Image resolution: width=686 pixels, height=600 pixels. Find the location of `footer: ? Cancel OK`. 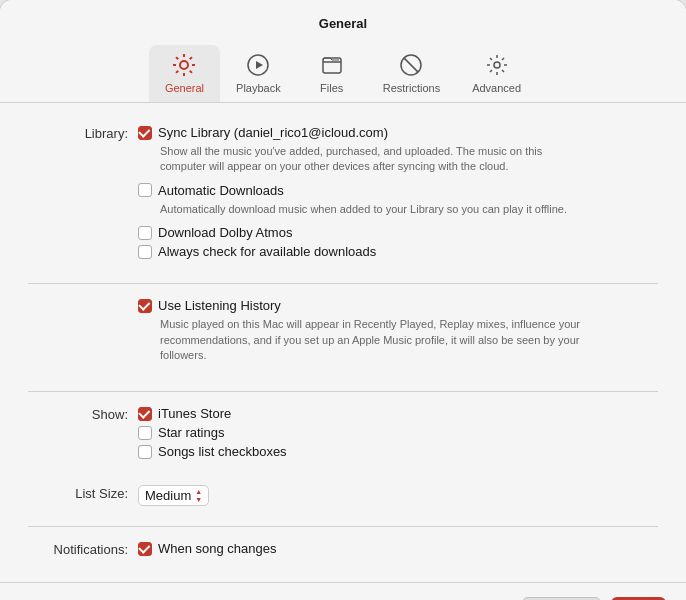

footer: ? Cancel OK is located at coordinates (343, 591).